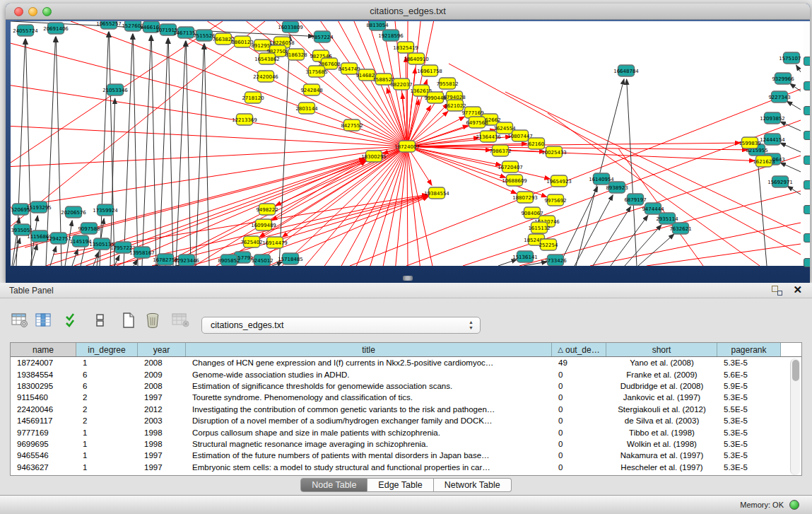 This screenshot has width=812, height=514. Describe the element at coordinates (616, 187) in the screenshot. I see `graph-node: 8938923` at that location.